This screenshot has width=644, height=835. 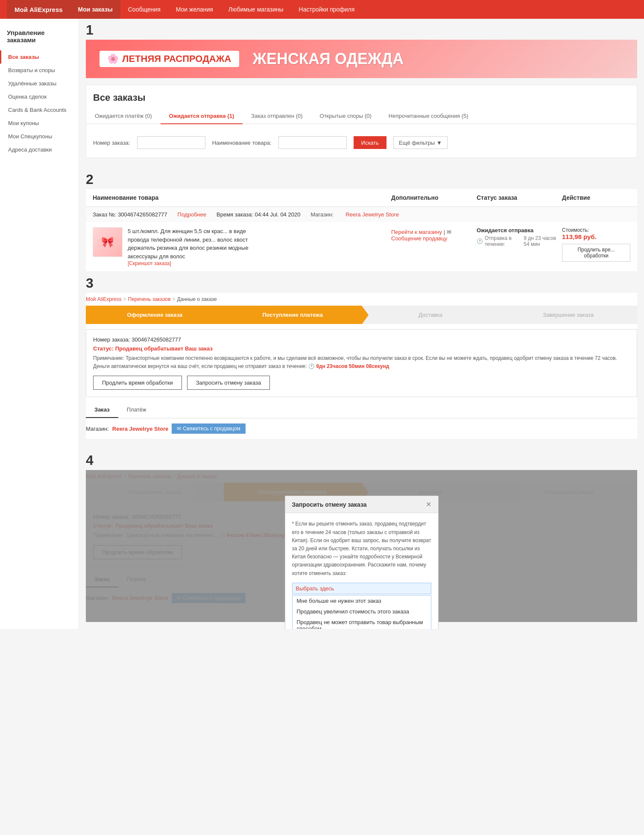 What do you see at coordinates (596, 236) in the screenshot?
I see `order-price: 113,98 руб.` at bounding box center [596, 236].